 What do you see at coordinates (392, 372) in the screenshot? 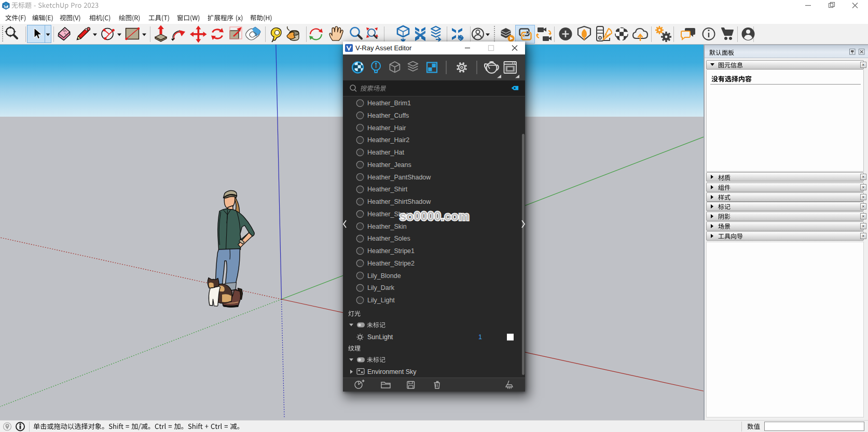
I see `svg-text: Environment Sky` at bounding box center [392, 372].